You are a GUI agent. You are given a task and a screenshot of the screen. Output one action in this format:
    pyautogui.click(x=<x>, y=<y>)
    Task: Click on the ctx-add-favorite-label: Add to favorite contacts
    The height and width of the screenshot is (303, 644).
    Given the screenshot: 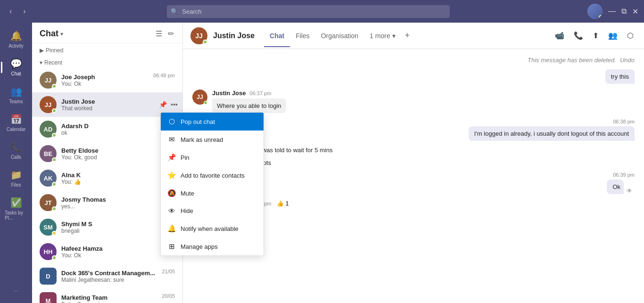 What is the action you would take?
    pyautogui.click(x=213, y=175)
    